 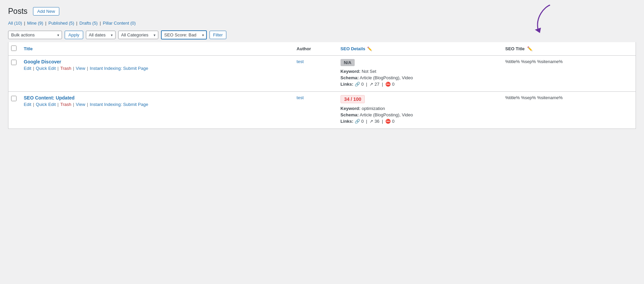 What do you see at coordinates (138, 35) in the screenshot?
I see `all-categories-wrap: All Categories ▾` at bounding box center [138, 35].